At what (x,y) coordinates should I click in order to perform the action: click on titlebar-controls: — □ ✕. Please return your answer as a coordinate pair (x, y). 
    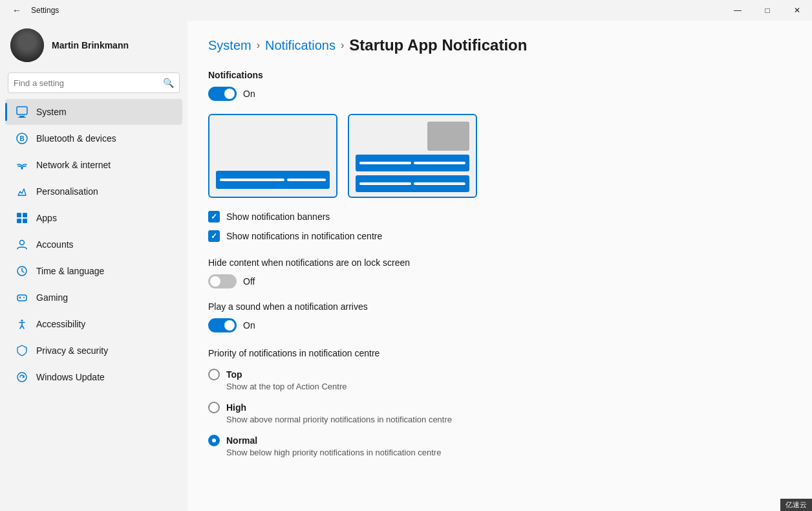
    Looking at the image, I should click on (767, 10).